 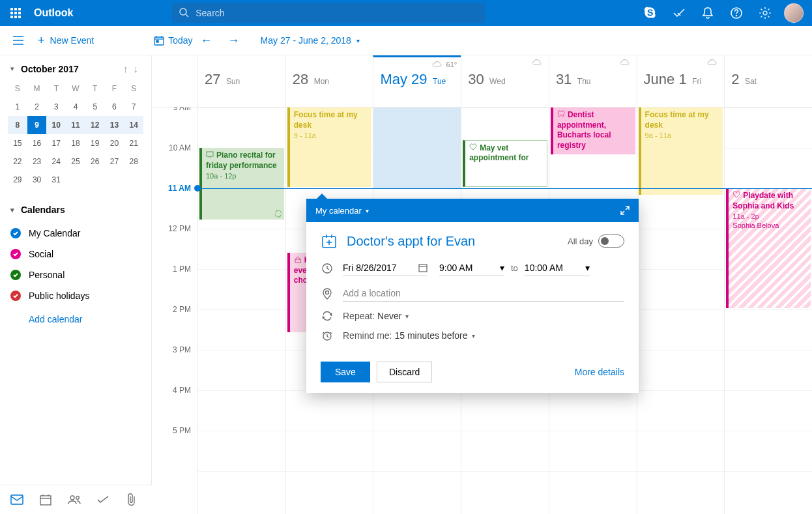 What do you see at coordinates (175, 285) in the screenshot?
I see `time-label: 1 PM` at bounding box center [175, 285].